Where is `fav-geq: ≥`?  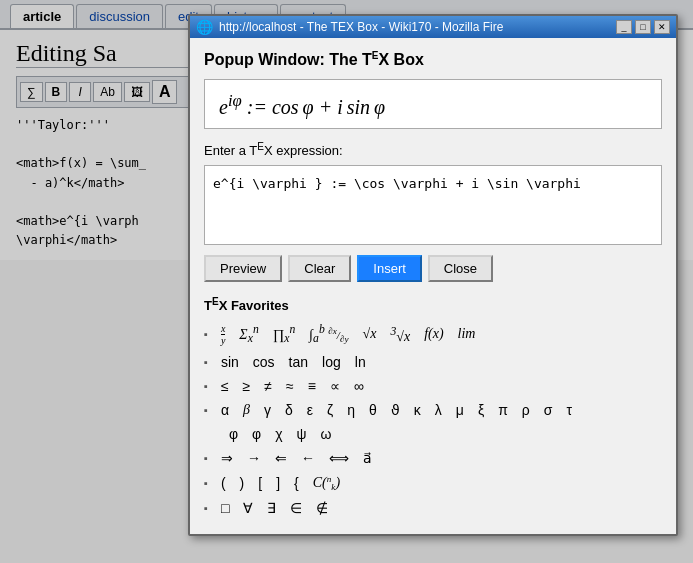 fav-geq: ≥ is located at coordinates (247, 386).